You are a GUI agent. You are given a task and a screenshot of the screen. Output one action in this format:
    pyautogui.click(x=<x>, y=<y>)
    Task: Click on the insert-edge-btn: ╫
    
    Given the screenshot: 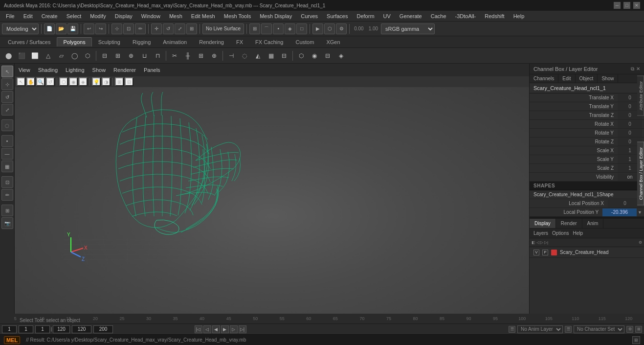 What is the action you would take?
    pyautogui.click(x=188, y=56)
    